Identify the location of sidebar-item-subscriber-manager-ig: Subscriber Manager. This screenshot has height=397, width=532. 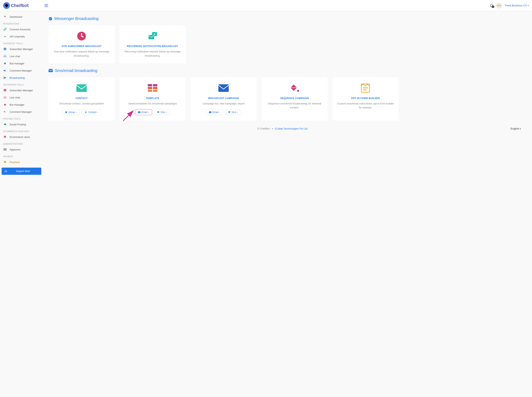
(21, 90).